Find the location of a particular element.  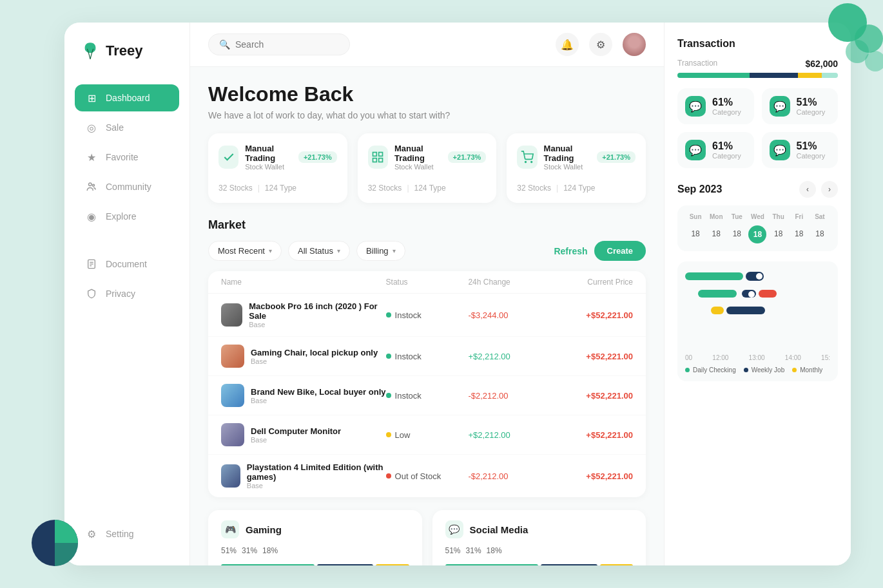

item-name: Playstation 4 Limited Edition (with game… is located at coordinates (316, 472).